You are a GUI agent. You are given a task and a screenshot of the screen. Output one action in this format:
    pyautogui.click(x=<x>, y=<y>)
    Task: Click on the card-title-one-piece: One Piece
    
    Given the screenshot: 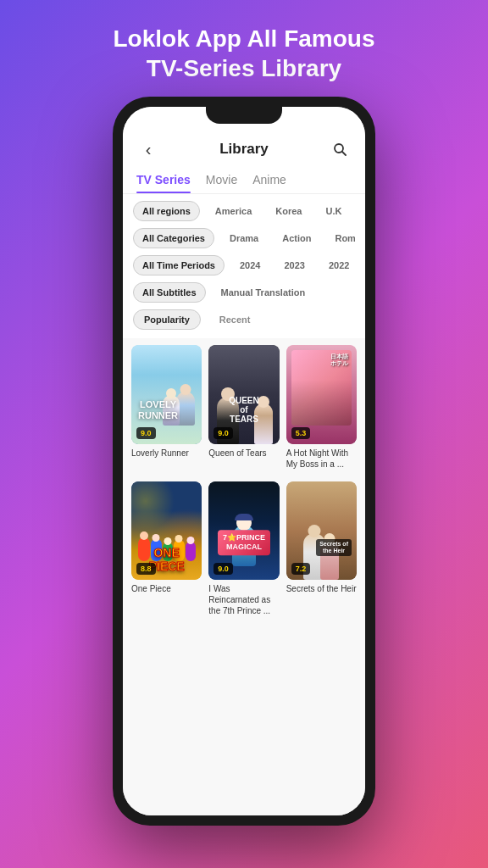 What is the action you would take?
    pyautogui.click(x=166, y=588)
    